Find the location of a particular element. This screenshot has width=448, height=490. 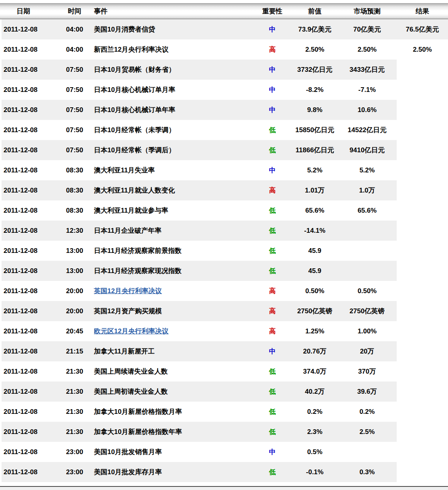

event-link: 英国12月央行利率决议 is located at coordinates (128, 291).